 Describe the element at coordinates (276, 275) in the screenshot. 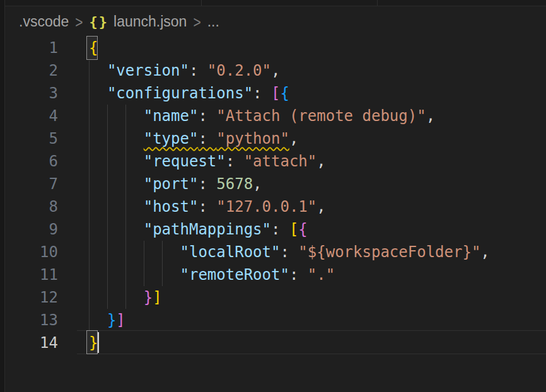

I see `code-line: 11 "remoteRoot": "."` at that location.